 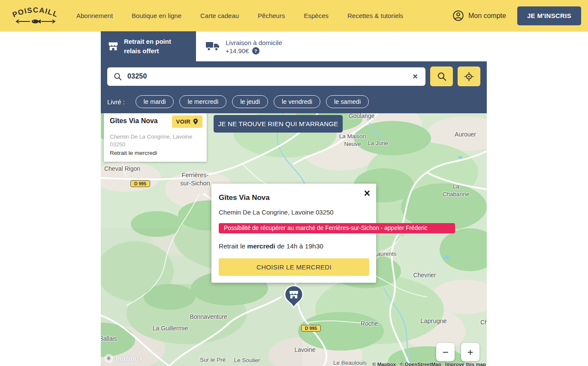 I want to click on account-link: Mon compte, so click(x=479, y=15).